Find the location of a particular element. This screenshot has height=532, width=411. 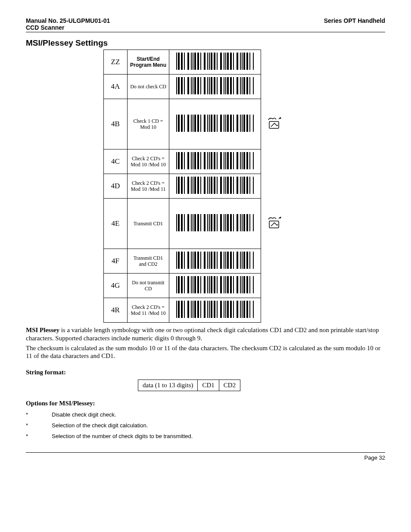

symbology-name: MSI Plessey is located at coordinates (43, 330).